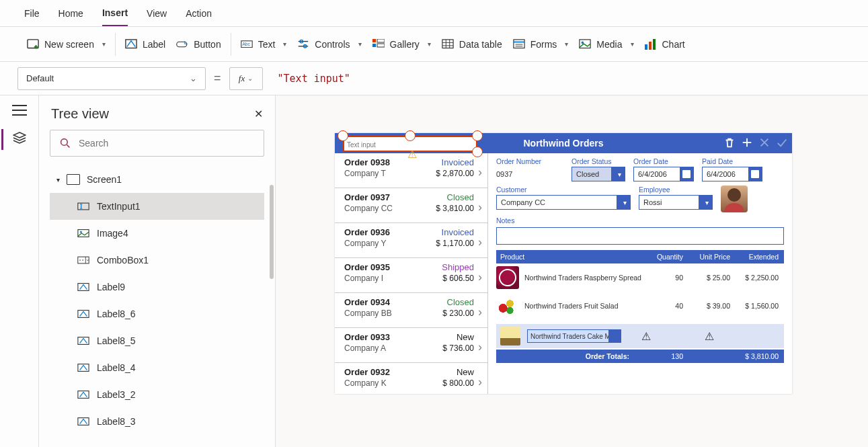 This screenshot has height=447, width=868. I want to click on menu-file: File, so click(32, 13).